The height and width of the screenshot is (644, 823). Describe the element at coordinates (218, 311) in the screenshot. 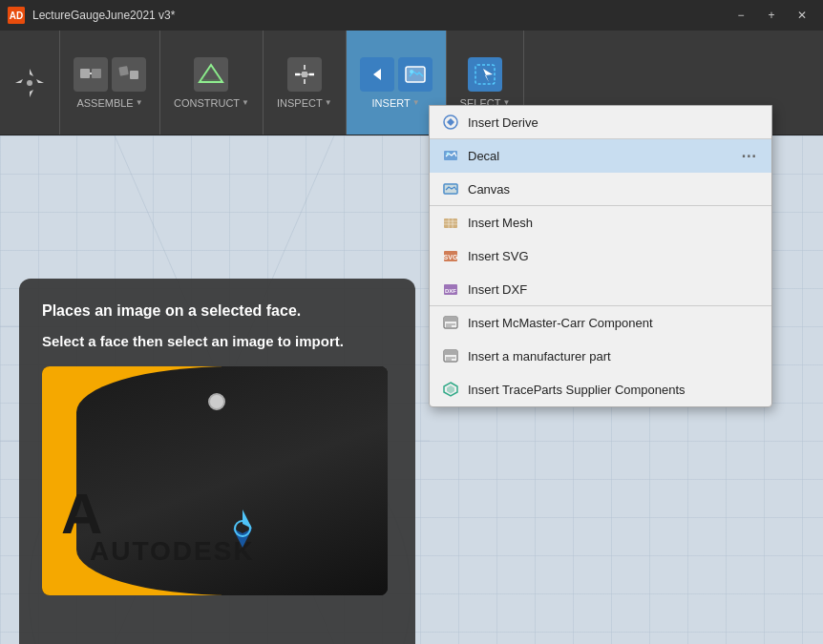

I see `tooltip-title: Places an image on a selected face.` at that location.